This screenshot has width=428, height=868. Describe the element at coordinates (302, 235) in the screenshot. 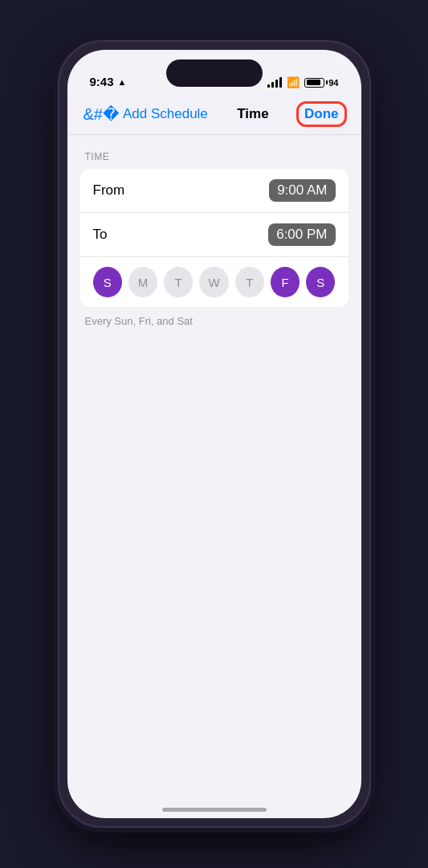

I see `to-value: 6:00 PM` at that location.